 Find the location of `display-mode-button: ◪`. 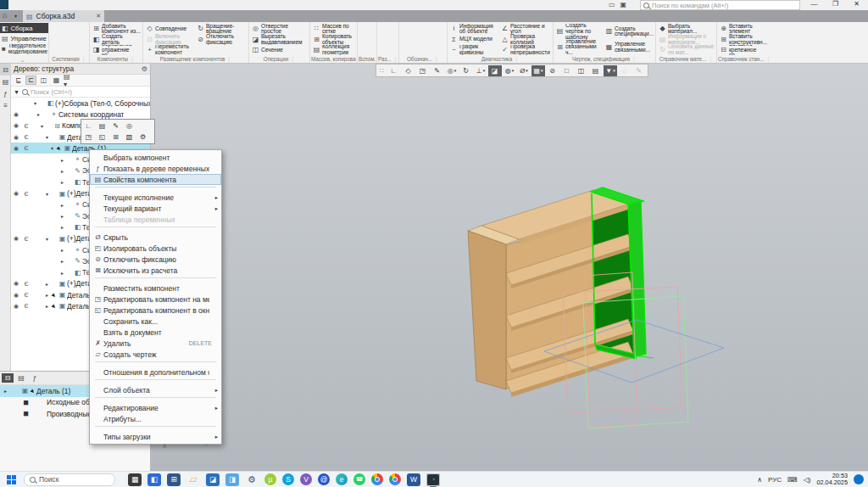

display-mode-button: ◪ is located at coordinates (495, 71).